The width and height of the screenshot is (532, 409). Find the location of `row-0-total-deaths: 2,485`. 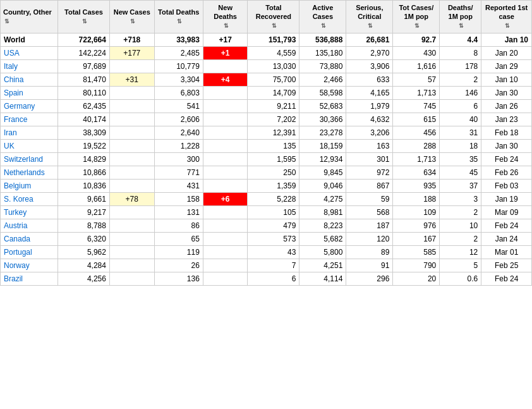

row-0-total-deaths: 2,485 is located at coordinates (178, 53).